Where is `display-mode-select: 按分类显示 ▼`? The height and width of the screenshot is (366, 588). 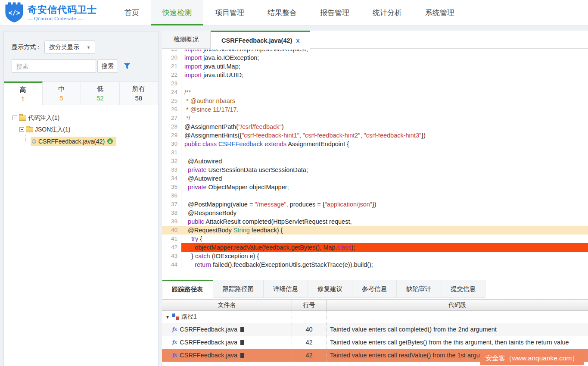
display-mode-select: 按分类显示 ▼ is located at coordinates (70, 47).